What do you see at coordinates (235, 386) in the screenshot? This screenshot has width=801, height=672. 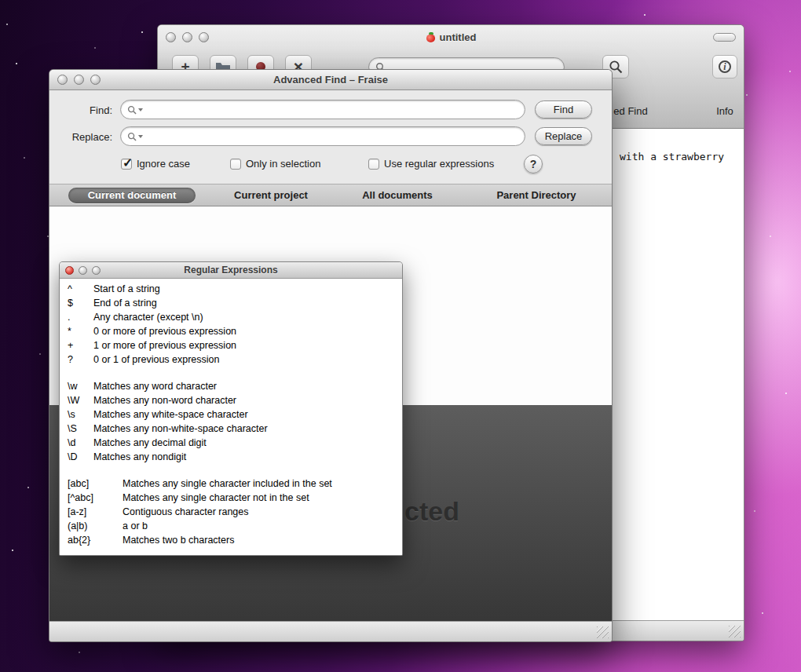 I see `regex-row: \wMatches any word character` at bounding box center [235, 386].